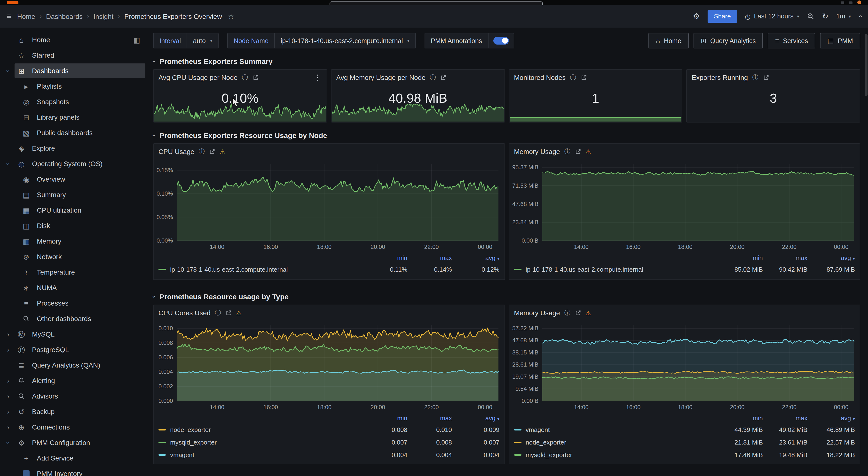  I want to click on sidebar-item-snapshots: ◎Snapshots, so click(74, 102).